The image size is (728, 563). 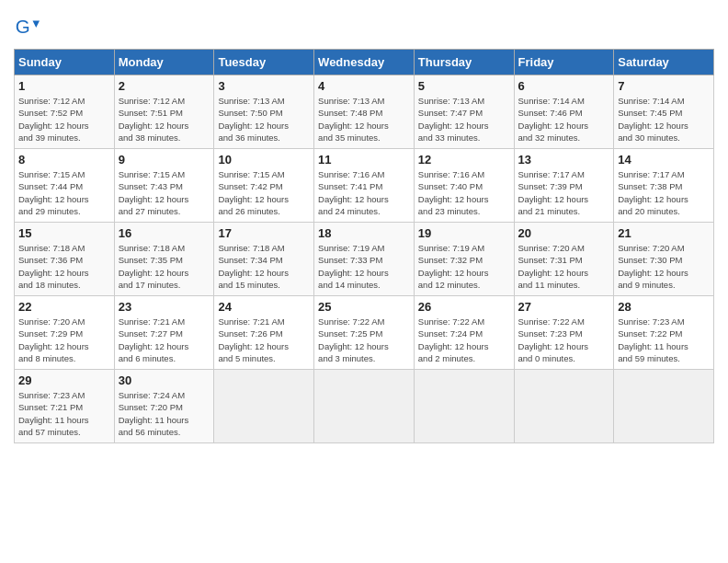 What do you see at coordinates (64, 186) in the screenshot?
I see `day-cell-8: 8Sunrise: 7:15 AM Sunset: 7:44 PM Daylig…` at bounding box center [64, 186].